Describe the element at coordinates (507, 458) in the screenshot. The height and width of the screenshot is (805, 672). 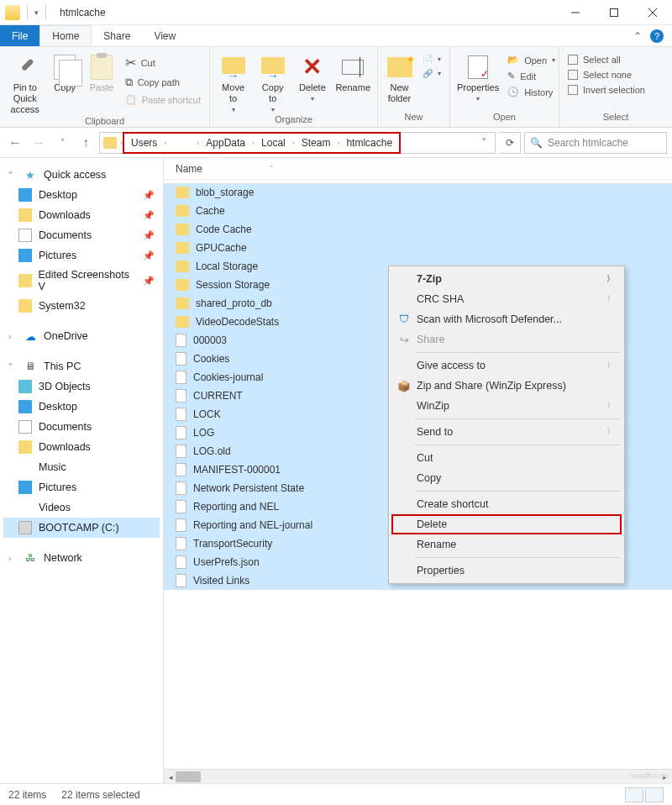
I see `context-menu-item: Cut` at that location.